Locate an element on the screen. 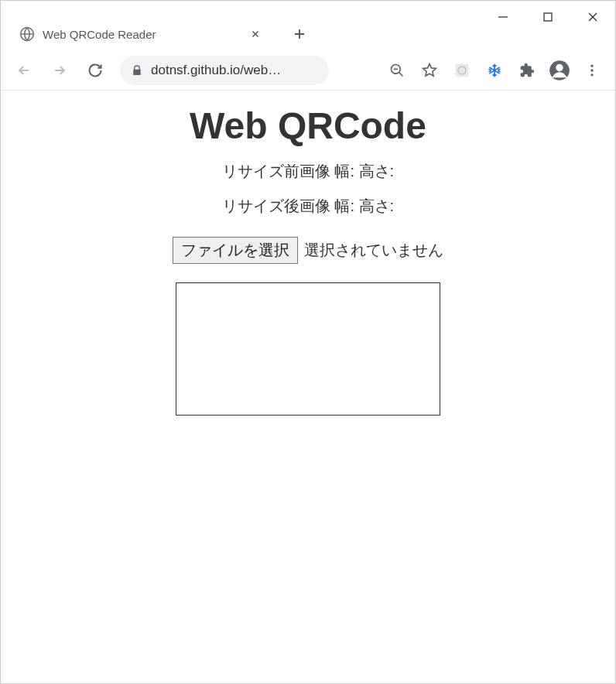 Image resolution: width=616 pixels, height=684 pixels. lock-icon is located at coordinates (137, 70).